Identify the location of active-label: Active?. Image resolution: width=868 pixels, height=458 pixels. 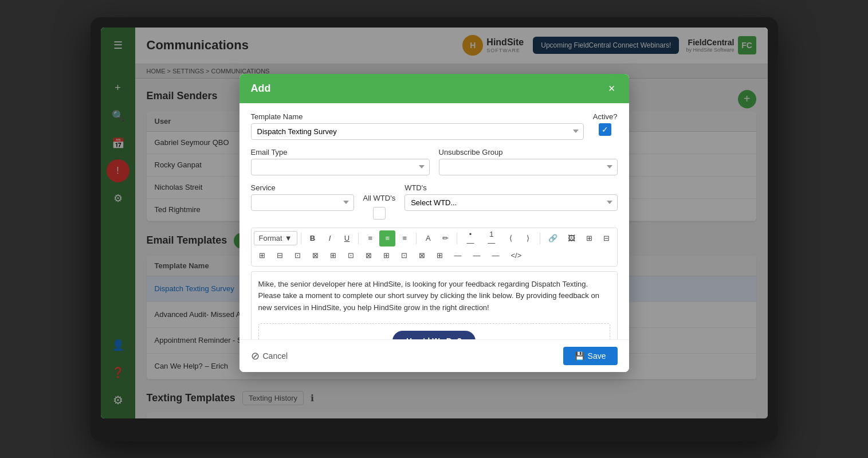
(605, 117).